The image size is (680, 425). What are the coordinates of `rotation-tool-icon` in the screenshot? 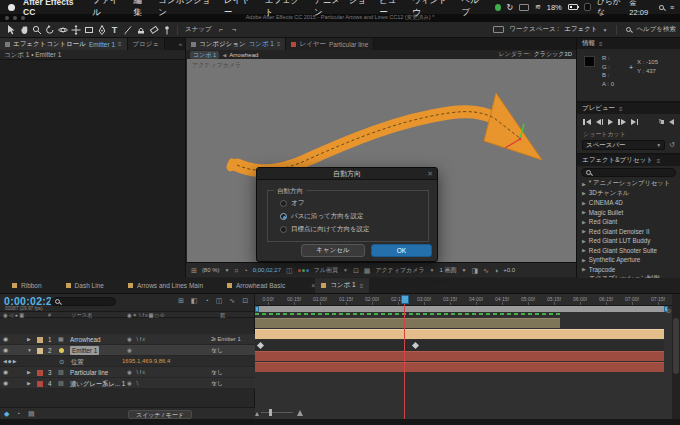 It's located at (50, 30).